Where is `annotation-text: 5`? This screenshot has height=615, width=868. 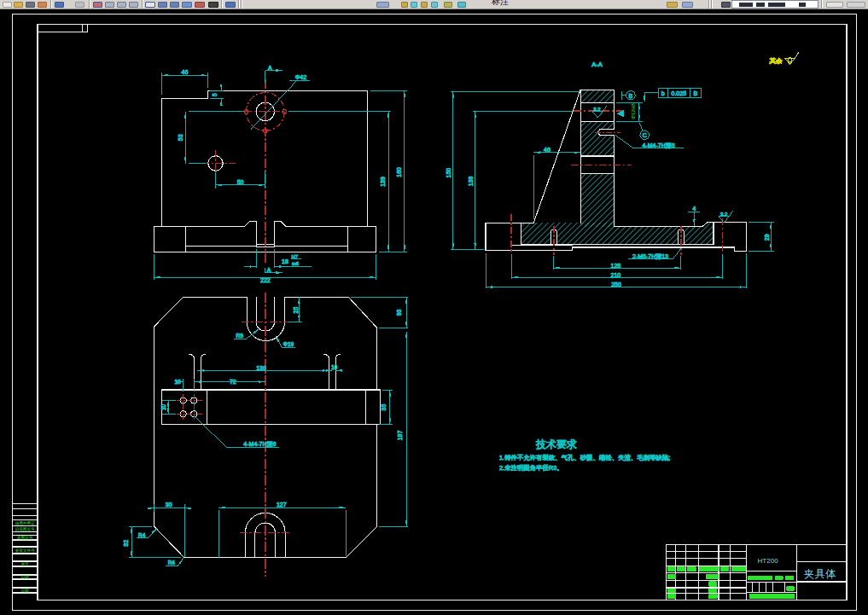
annotation-text: 5 is located at coordinates (215, 95).